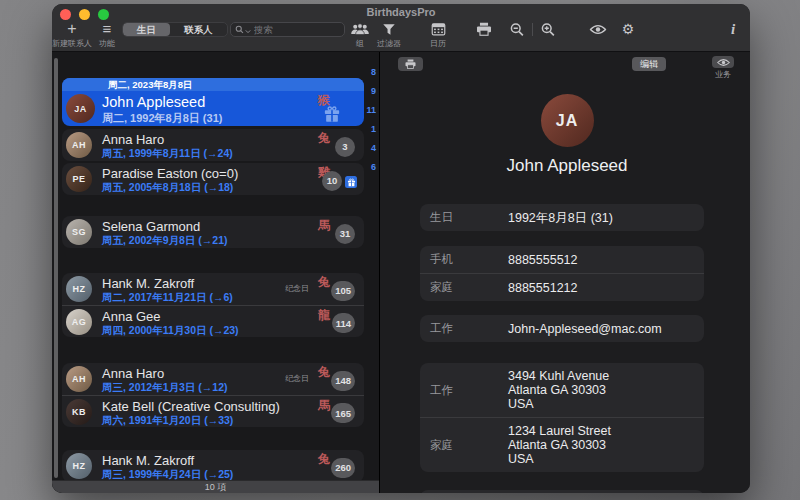  What do you see at coordinates (213, 289) in the screenshot?
I see `contact-row: HZHank M. Zakroff周二, 2017年11月21日 (→6)兔纪念…` at bounding box center [213, 289].